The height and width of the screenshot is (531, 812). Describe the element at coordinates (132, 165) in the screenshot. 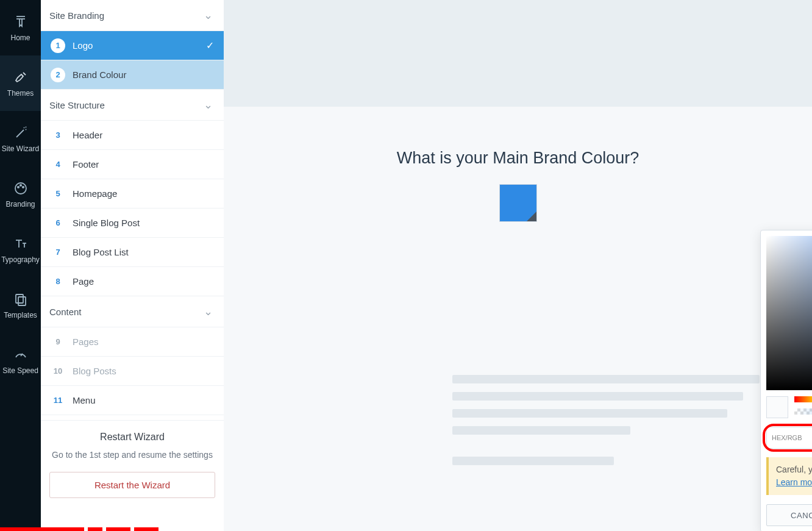

I see `step-footer: 4 Footer` at that location.